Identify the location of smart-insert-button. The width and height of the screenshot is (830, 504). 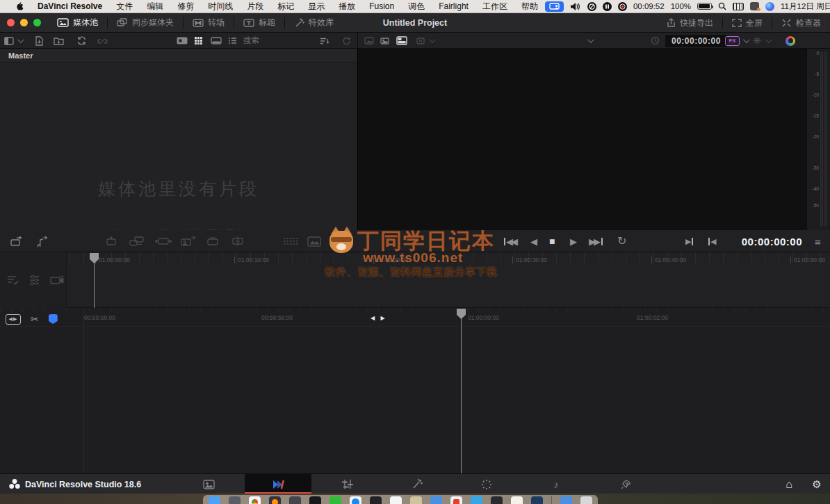
(111, 241).